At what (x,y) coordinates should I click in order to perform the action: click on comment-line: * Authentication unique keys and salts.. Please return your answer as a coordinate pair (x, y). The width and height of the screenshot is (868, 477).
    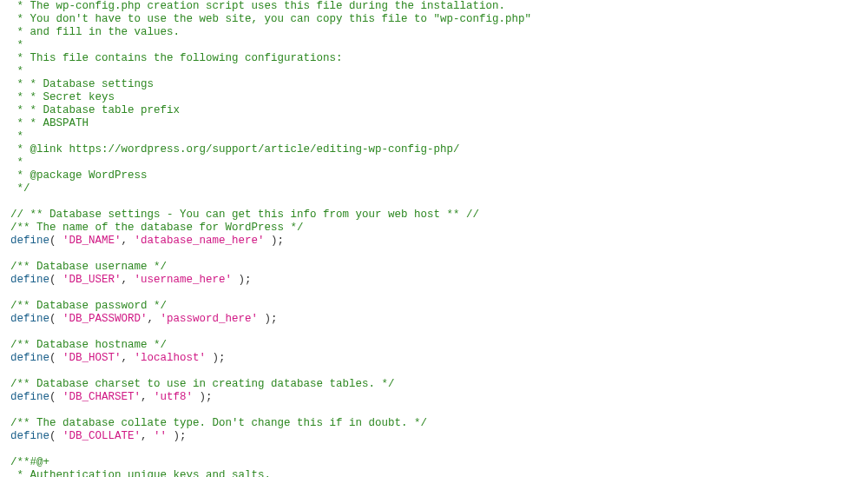
    Looking at the image, I should click on (141, 473).